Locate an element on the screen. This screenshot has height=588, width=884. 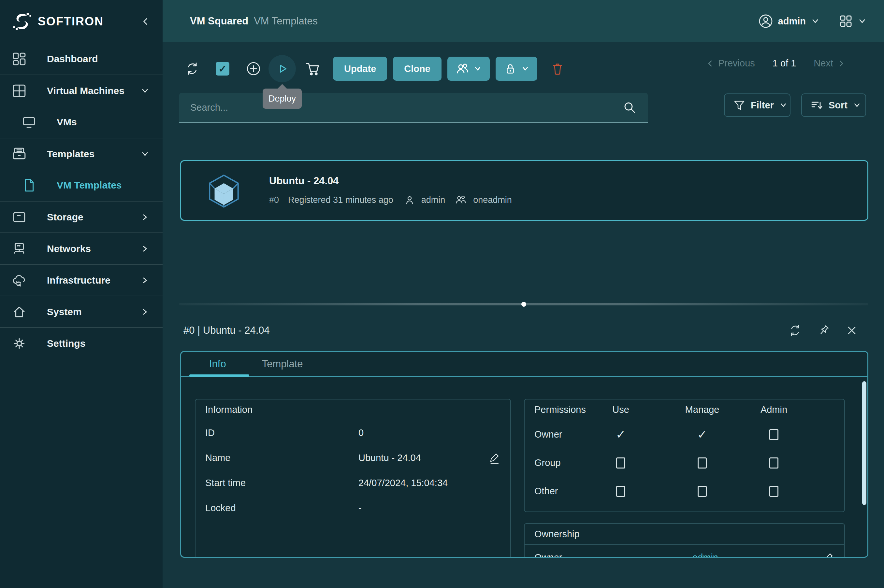
cart-icon is located at coordinates (313, 69).